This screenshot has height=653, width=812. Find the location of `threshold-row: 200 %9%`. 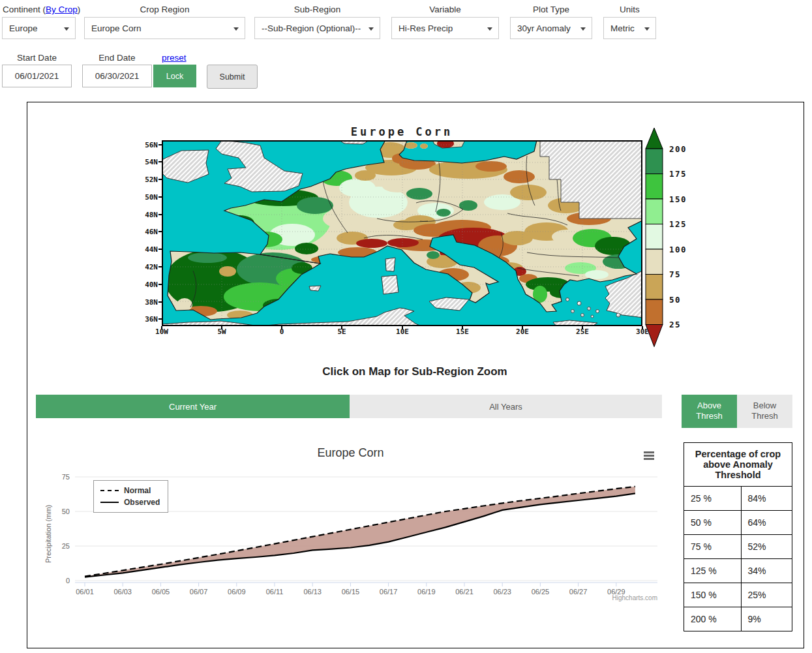

threshold-row: 200 %9% is located at coordinates (738, 620).